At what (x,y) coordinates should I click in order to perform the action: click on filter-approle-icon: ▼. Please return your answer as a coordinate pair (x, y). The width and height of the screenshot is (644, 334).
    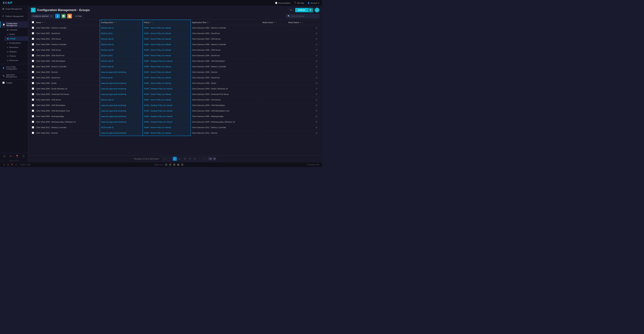
    Looking at the image, I should click on (210, 22).